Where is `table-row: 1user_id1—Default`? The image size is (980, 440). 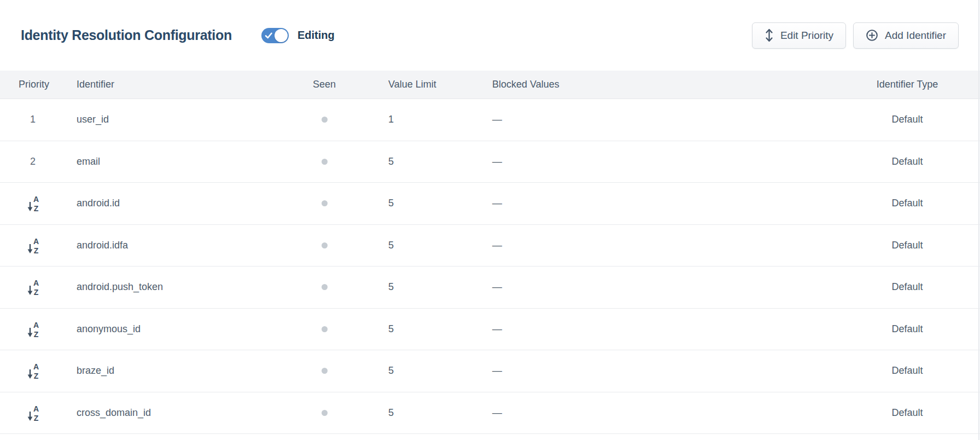 table-row: 1user_id1—Default is located at coordinates (490, 120).